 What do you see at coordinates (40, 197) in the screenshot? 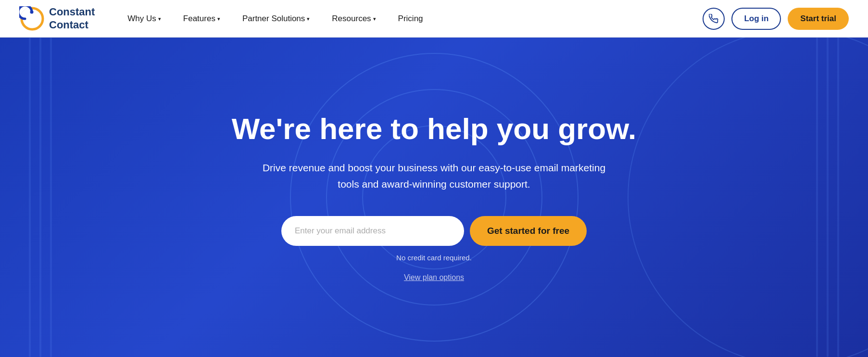
I see `left-decorative-lines` at bounding box center [40, 197].